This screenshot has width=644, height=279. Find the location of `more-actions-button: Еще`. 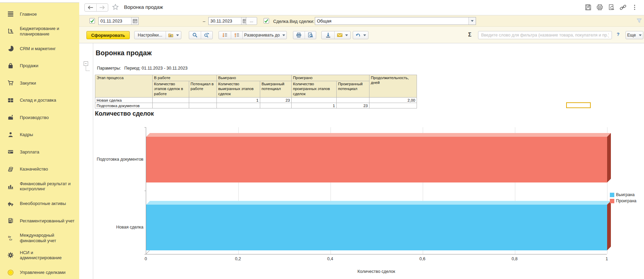

more-actions-button: Еще is located at coordinates (634, 35).